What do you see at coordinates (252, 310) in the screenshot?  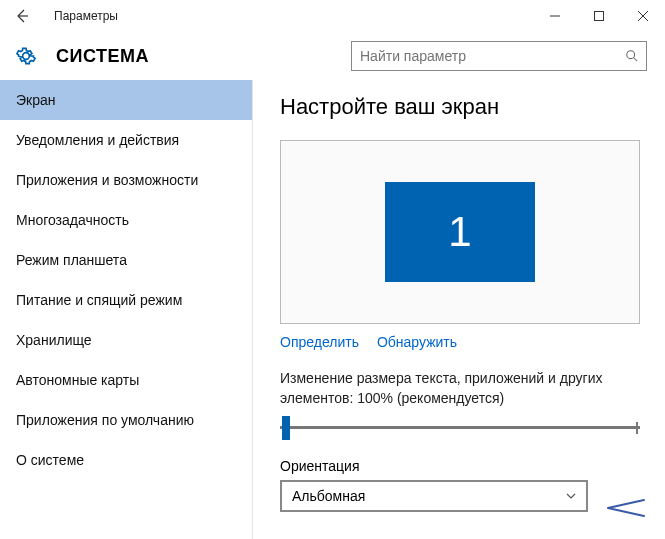 I see `vertical-divider` at bounding box center [252, 310].